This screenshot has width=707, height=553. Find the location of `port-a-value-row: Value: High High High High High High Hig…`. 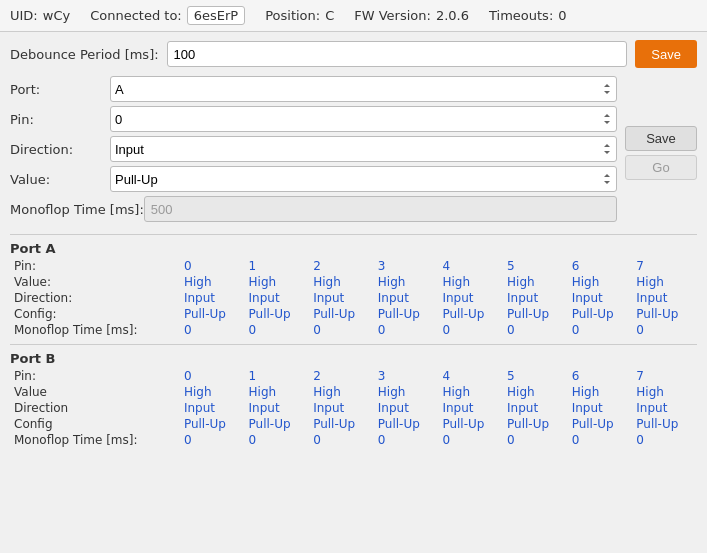

port-a-value-row: Value: High High High High High High Hig… is located at coordinates (354, 282).